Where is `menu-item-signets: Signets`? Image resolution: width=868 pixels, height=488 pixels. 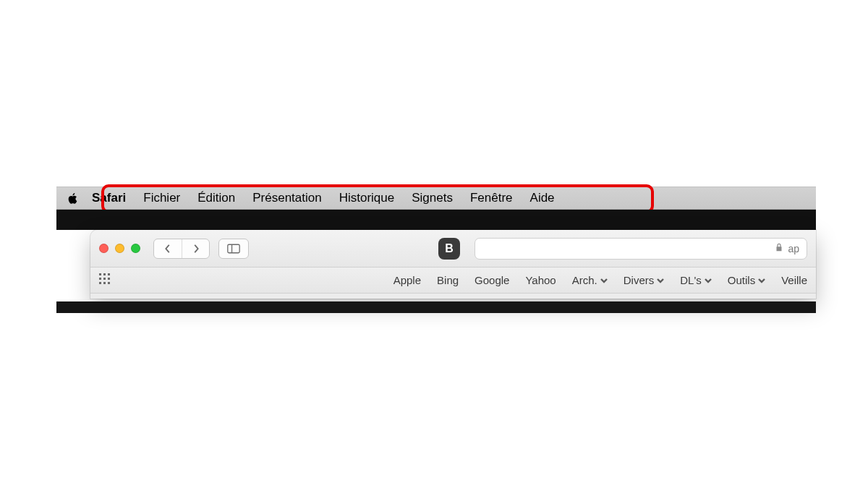
menu-item-signets: Signets is located at coordinates (433, 198).